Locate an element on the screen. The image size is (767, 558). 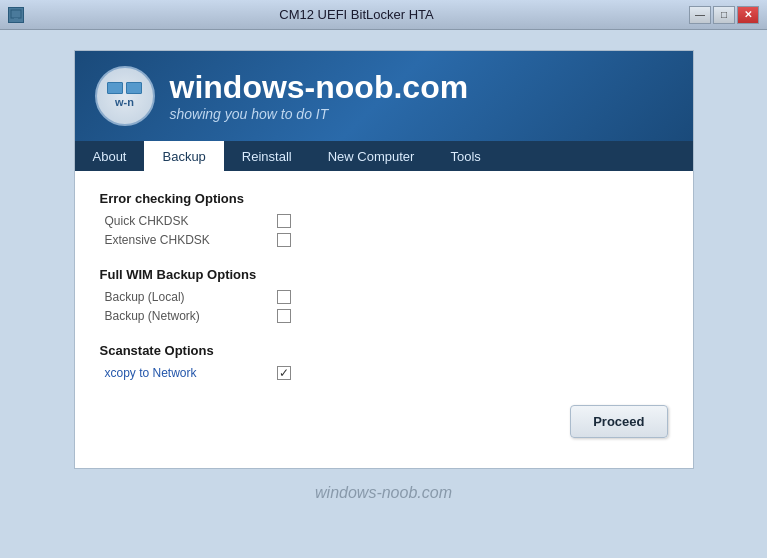
xcopy-network-checkbox is located at coordinates (284, 373).